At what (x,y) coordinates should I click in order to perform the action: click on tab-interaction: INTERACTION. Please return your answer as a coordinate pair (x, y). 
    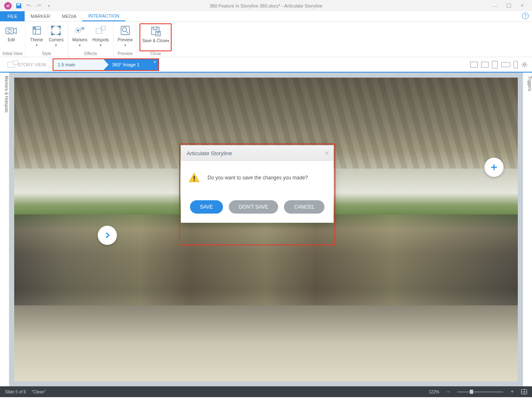
    Looking at the image, I should click on (104, 16).